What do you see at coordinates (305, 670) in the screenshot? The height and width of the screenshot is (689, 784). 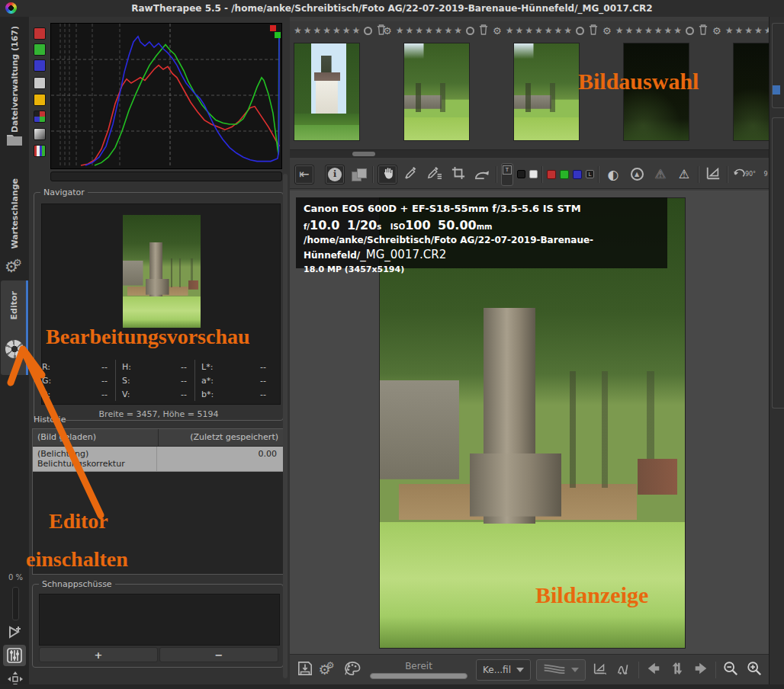 I see `save-image-button` at bounding box center [305, 670].